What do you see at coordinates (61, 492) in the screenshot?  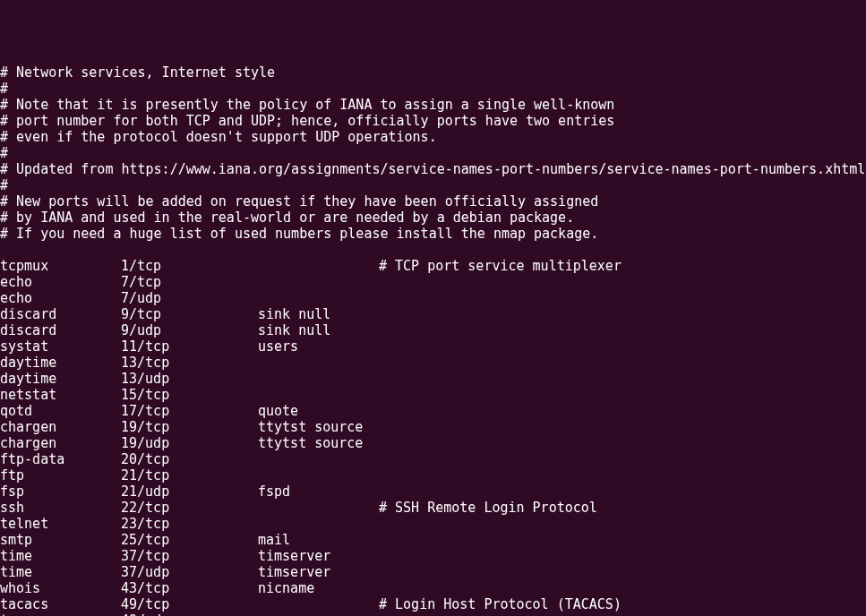 I see `service-name: fsp` at bounding box center [61, 492].